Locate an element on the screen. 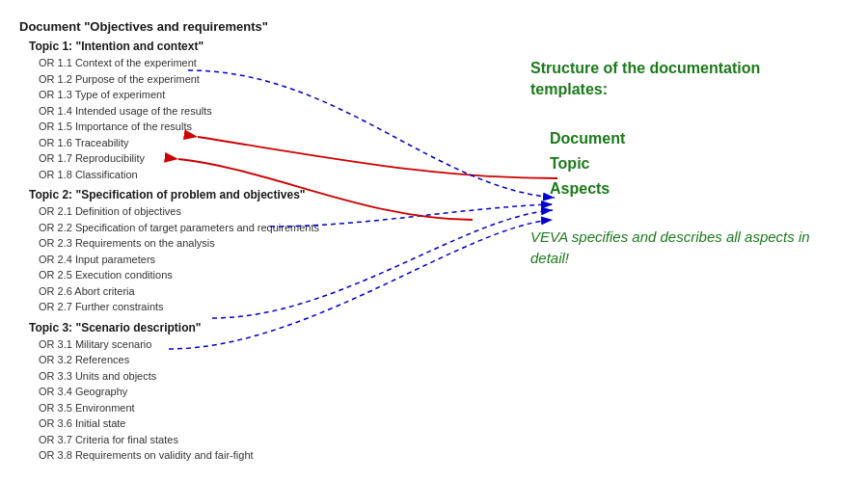 This screenshot has width=868, height=482. aspect-item-3-8: OR 3.8 Requirements on validity and fair… is located at coordinates (203, 455).